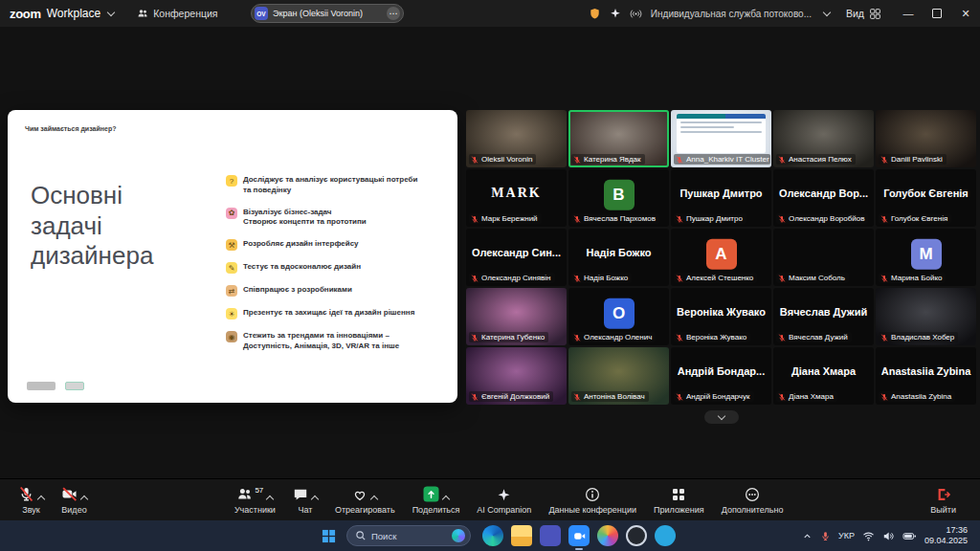 This screenshot has height=551, width=980. What do you see at coordinates (522, 536) in the screenshot?
I see `taskbar-explorer-icon` at bounding box center [522, 536].